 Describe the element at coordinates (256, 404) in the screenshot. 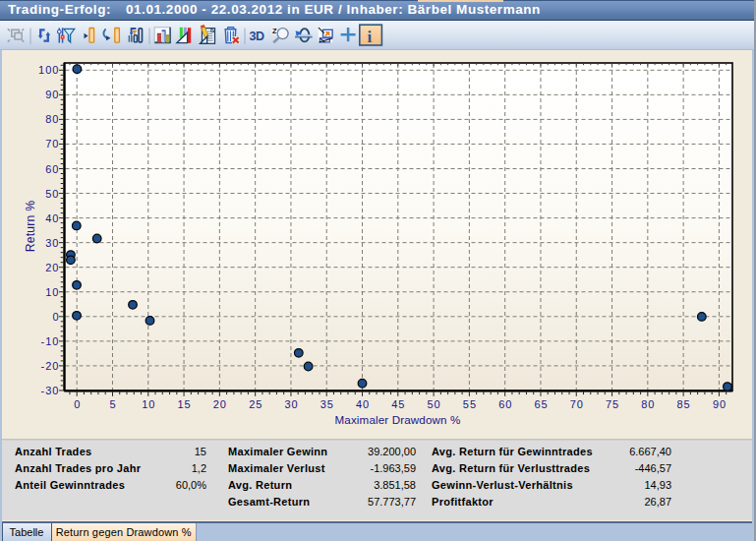

I see `svg-text: 25` at that location.